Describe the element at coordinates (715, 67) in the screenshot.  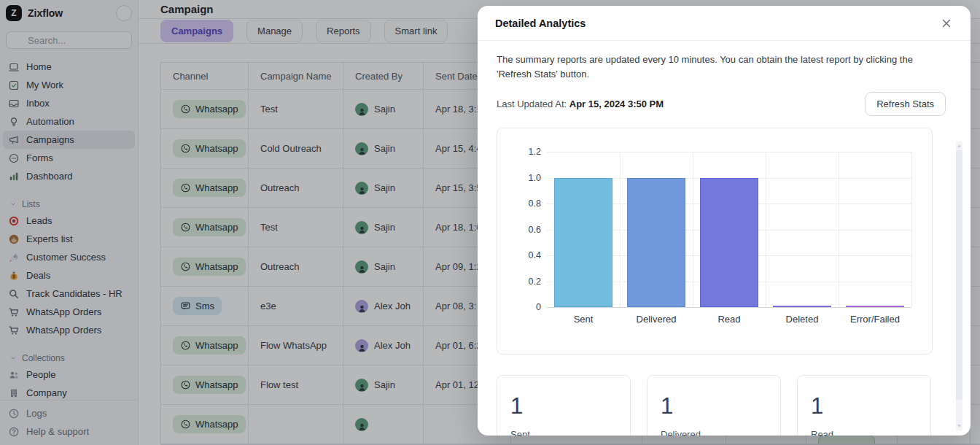
I see `summary-info-text: The summary reports are updated every 10…` at that location.